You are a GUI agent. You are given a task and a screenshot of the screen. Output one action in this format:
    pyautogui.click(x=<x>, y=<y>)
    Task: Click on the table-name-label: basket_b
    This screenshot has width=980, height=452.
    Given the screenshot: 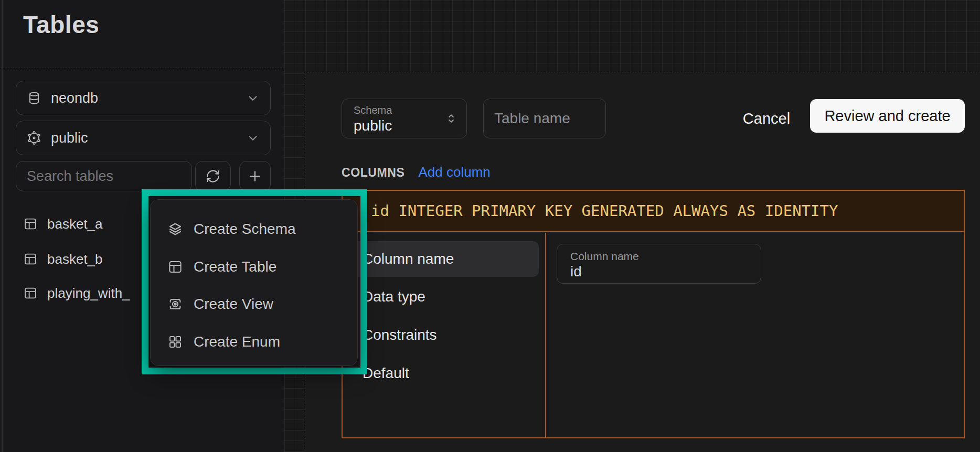 What is the action you would take?
    pyautogui.click(x=75, y=259)
    